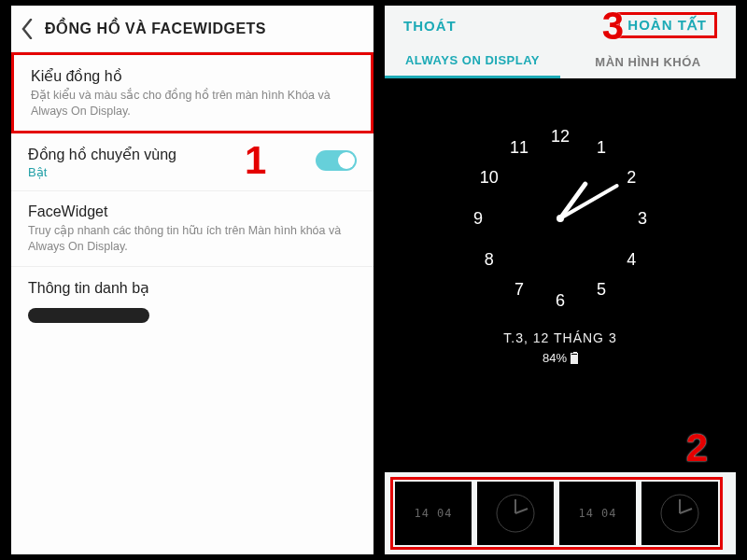 This screenshot has width=747, height=560. I want to click on clock-numeral: 3, so click(642, 218).